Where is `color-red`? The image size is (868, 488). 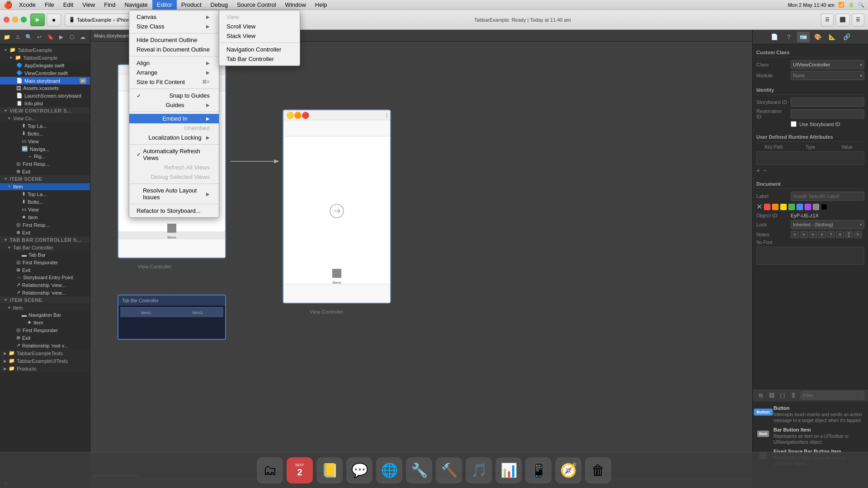
color-red is located at coordinates (767, 207).